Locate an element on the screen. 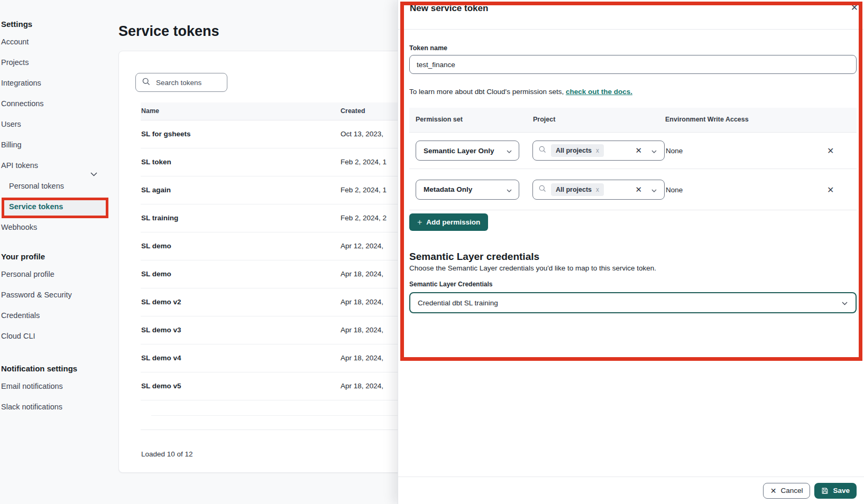  token-name-cell: SL demo v3 is located at coordinates (161, 330).